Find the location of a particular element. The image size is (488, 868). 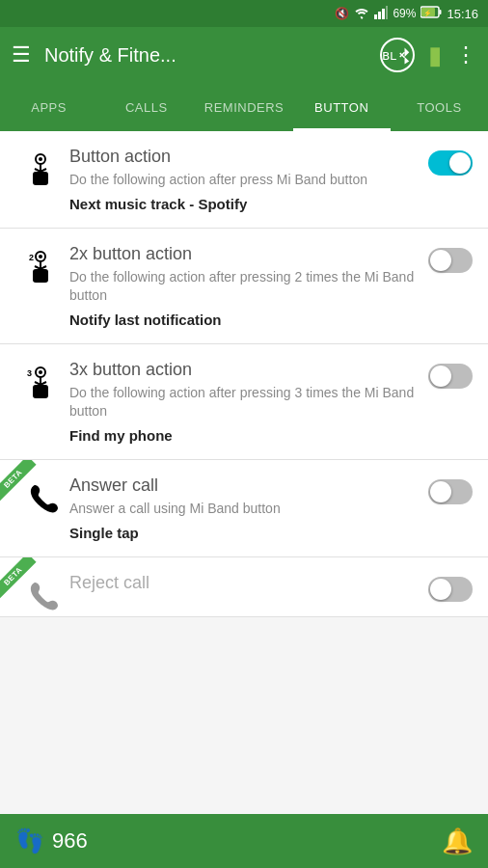

tab-calls-label: CALLS is located at coordinates (147, 108).